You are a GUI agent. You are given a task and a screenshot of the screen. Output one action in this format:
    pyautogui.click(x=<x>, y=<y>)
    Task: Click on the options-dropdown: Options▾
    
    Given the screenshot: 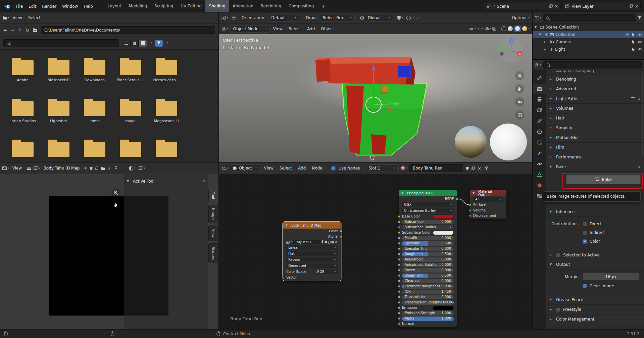 What is the action you would take?
    pyautogui.click(x=521, y=18)
    